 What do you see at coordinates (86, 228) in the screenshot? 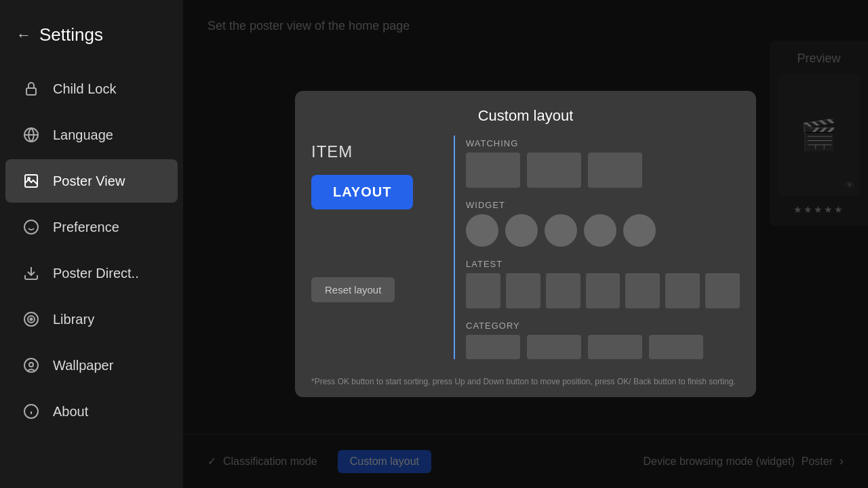
I see `sidebar-item-label: Preference` at bounding box center [86, 228].